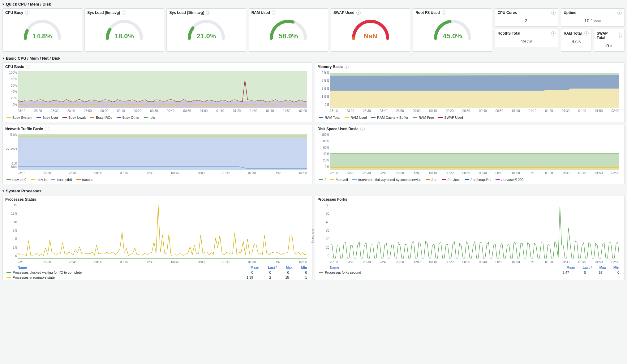 The width and height of the screenshot is (627, 364). Describe the element at coordinates (33, 58) in the screenshot. I see `row-title: Basic CPU / Mem / Net / Disk` at that location.